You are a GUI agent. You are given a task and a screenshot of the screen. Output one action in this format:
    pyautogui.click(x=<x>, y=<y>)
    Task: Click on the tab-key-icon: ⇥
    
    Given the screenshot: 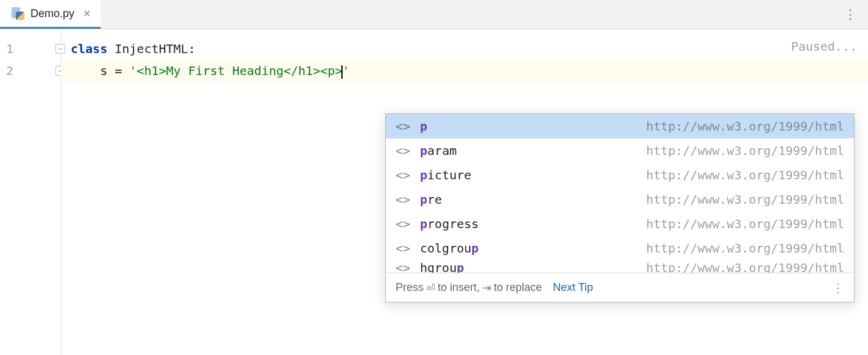 What is the action you would take?
    pyautogui.click(x=486, y=288)
    